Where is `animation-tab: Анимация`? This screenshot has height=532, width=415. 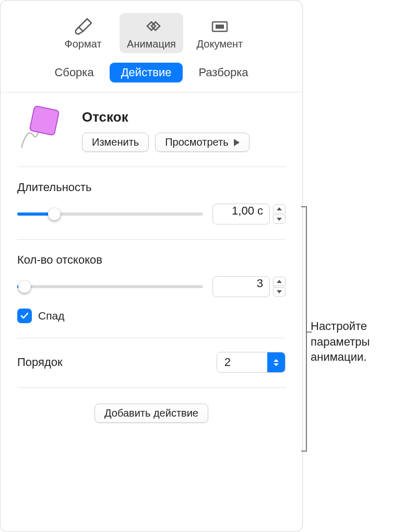 animation-tab: Анимация is located at coordinates (151, 33).